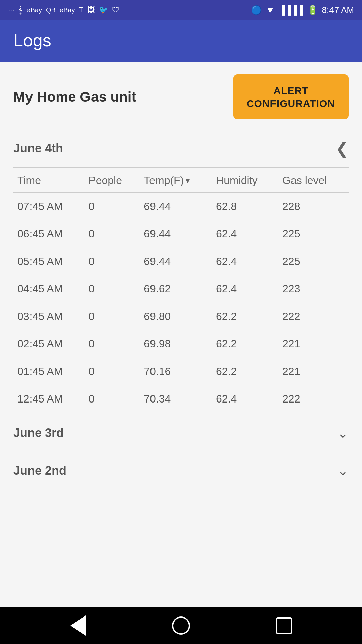 The image size is (362, 644). I want to click on cell-time-3: 04:45 AM, so click(49, 289).